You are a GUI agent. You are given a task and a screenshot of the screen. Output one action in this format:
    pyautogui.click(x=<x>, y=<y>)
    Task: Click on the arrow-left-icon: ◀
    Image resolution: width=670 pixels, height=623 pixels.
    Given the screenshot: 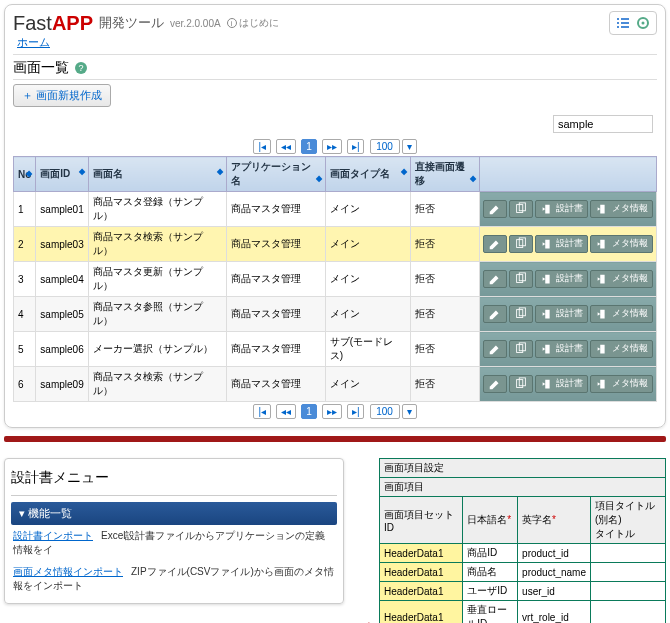 What is the action you would take?
    pyautogui.click(x=362, y=620)
    